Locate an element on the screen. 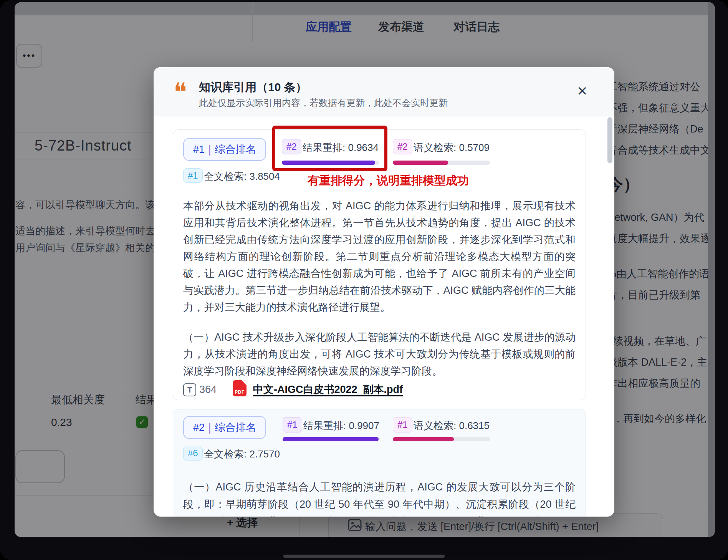 Image resolution: width=728 pixels, height=560 pixels. fulltext-score-label: 全文检索: 2.7570 is located at coordinates (242, 454).